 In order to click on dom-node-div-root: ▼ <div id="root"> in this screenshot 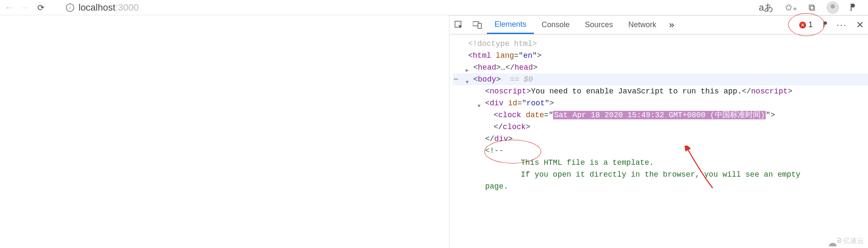, I will do `click(660, 103)`.